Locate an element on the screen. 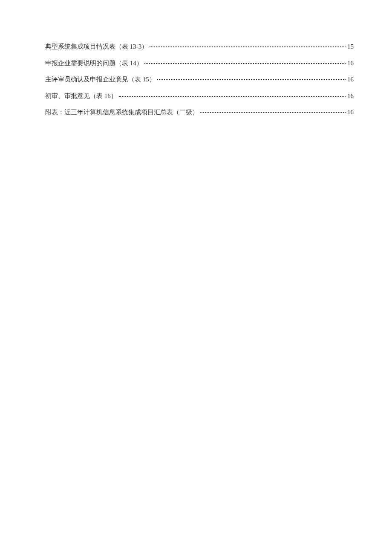 Image resolution: width=392 pixels, height=555 pixels. toc-entry: 附表：近三年计算机信息系统集成项目汇总表（二级） 16 is located at coordinates (199, 113).